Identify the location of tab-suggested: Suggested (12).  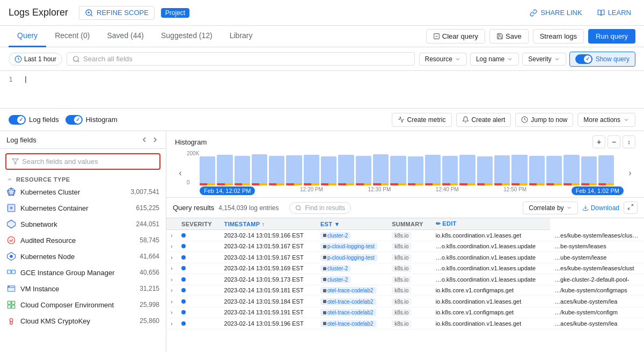
(187, 37).